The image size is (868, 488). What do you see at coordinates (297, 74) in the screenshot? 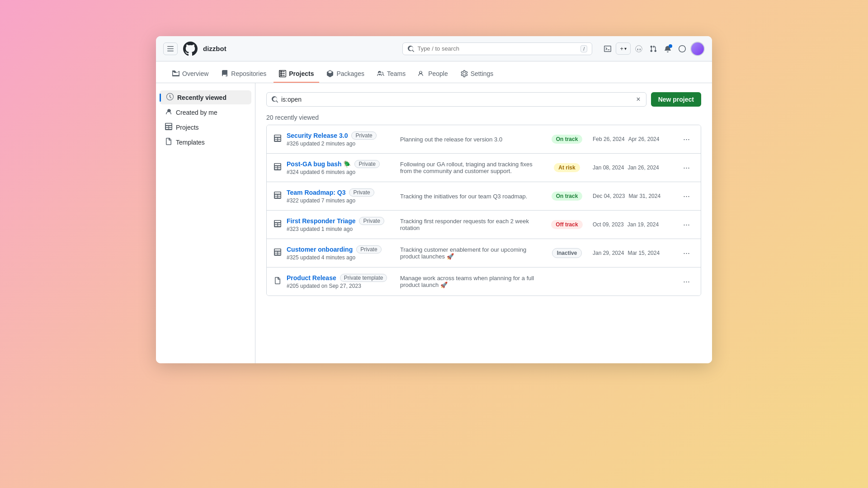
I see `nav-item-projects: Projects` at bounding box center [297, 74].